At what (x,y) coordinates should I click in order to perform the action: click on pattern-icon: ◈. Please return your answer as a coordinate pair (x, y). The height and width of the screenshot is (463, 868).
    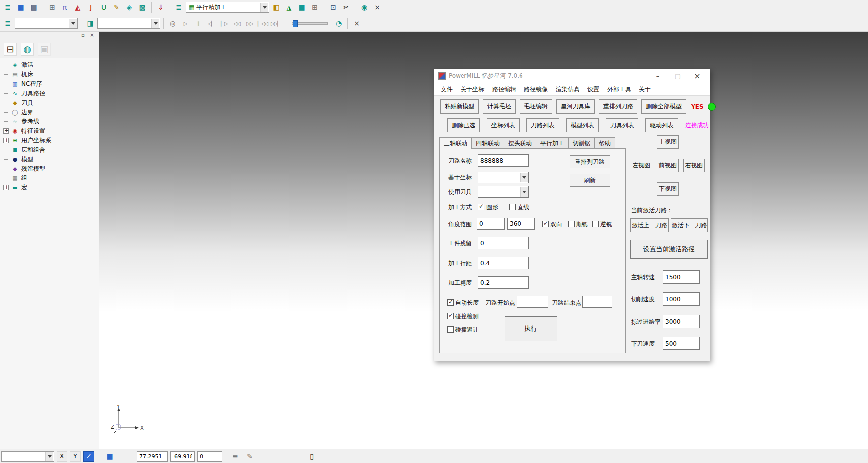
    Looking at the image, I should click on (129, 7).